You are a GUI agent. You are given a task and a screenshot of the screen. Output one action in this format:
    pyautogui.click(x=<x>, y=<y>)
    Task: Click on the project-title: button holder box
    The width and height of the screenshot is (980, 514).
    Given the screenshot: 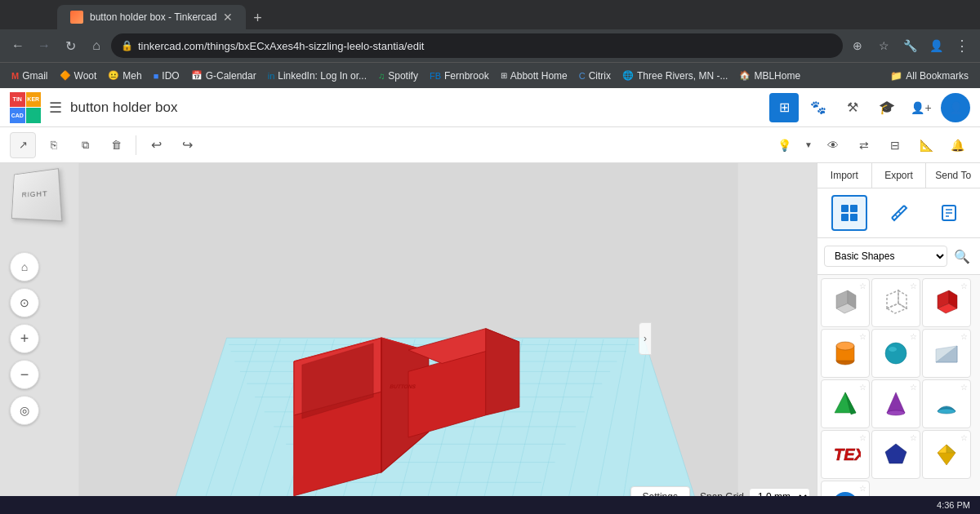 What is the action you would take?
    pyautogui.click(x=416, y=108)
    